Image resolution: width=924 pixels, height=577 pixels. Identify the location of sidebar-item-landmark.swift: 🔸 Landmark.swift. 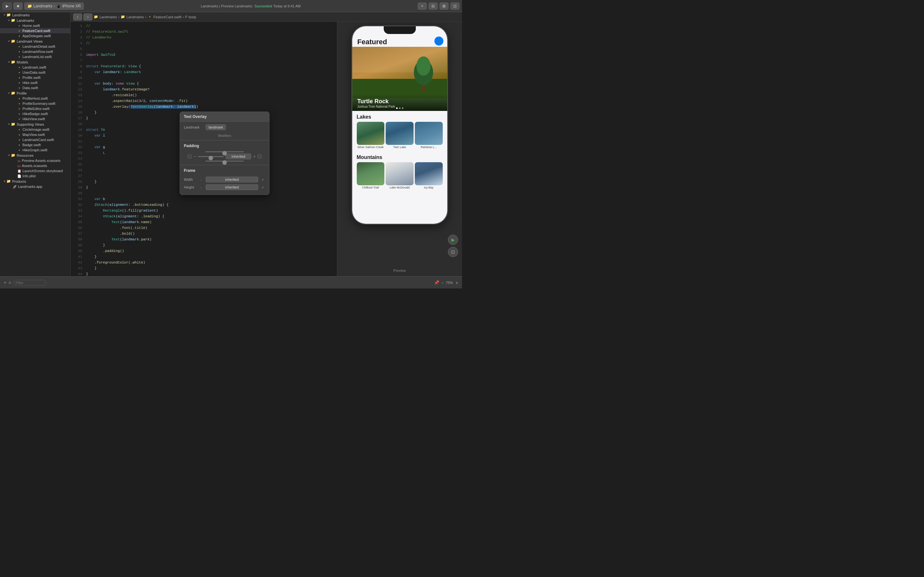
(35, 67).